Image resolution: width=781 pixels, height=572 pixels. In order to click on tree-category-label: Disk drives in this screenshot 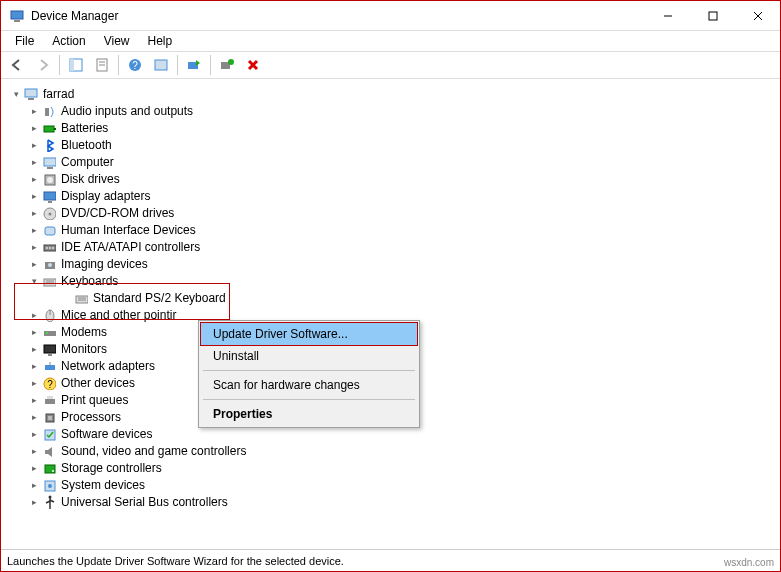, I will do `click(90, 179)`.